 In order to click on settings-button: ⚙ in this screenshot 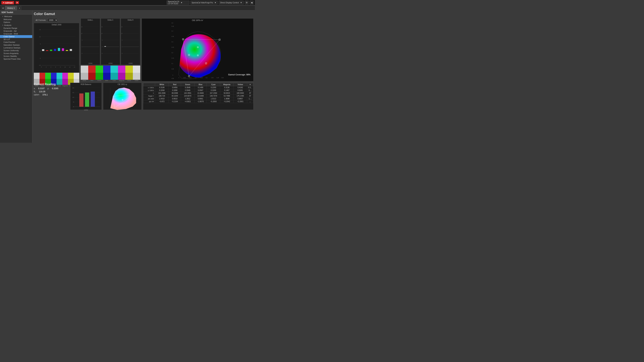, I will do `click(246, 2)`.